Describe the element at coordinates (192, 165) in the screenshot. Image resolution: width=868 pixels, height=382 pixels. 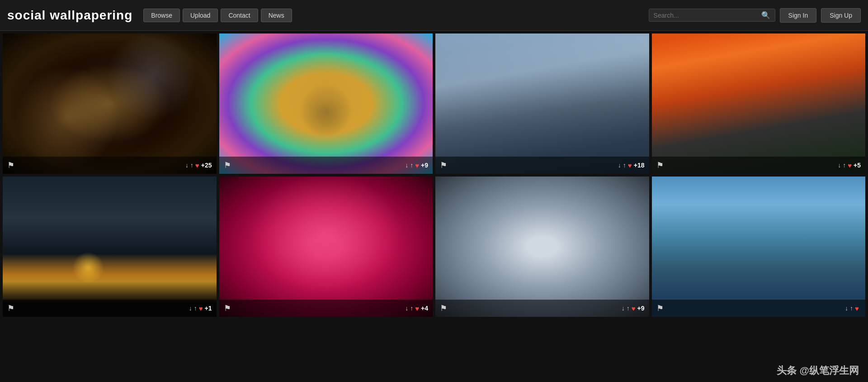
I see `up-arrow-1: ↑` at that location.